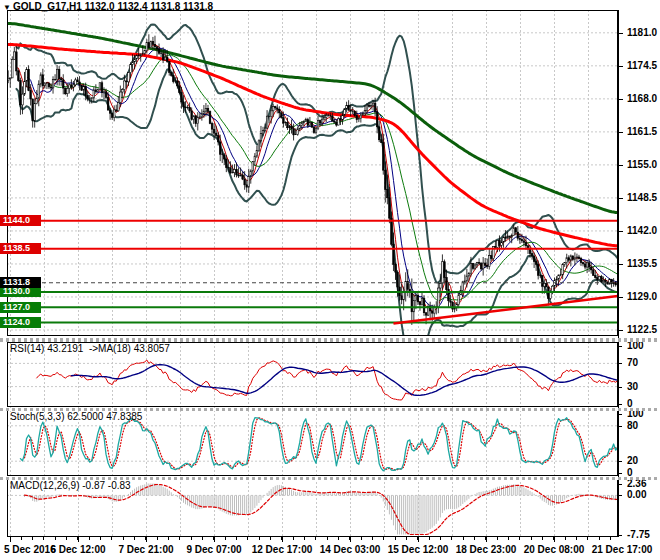  I want to click on rsi-axis-label: 70, so click(632, 362).